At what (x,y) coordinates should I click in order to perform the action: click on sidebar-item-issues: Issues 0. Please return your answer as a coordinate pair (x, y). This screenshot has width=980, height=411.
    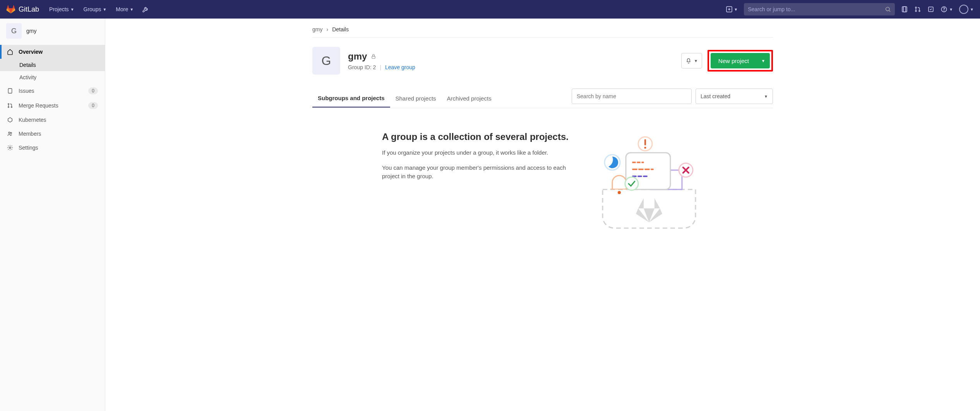
    Looking at the image, I should click on (53, 91).